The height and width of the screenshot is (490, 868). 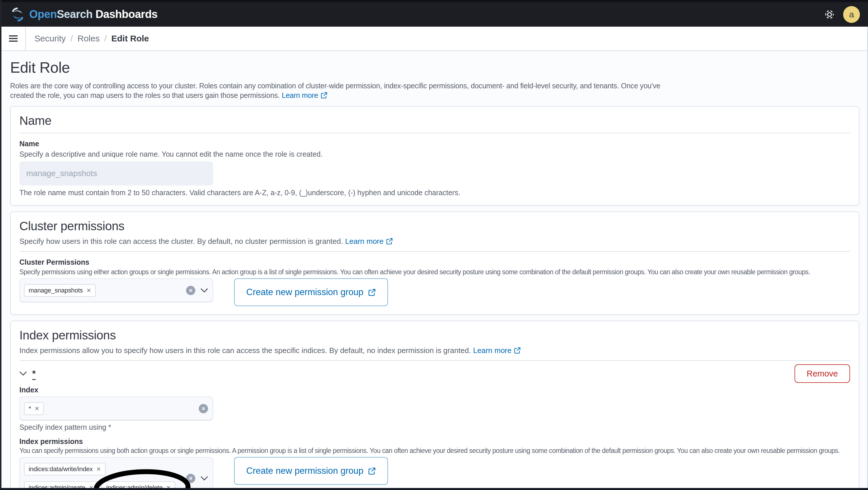 I want to click on index-permissions-combobox: indices:data/write/index✕ indices:admin/…, so click(x=117, y=472).